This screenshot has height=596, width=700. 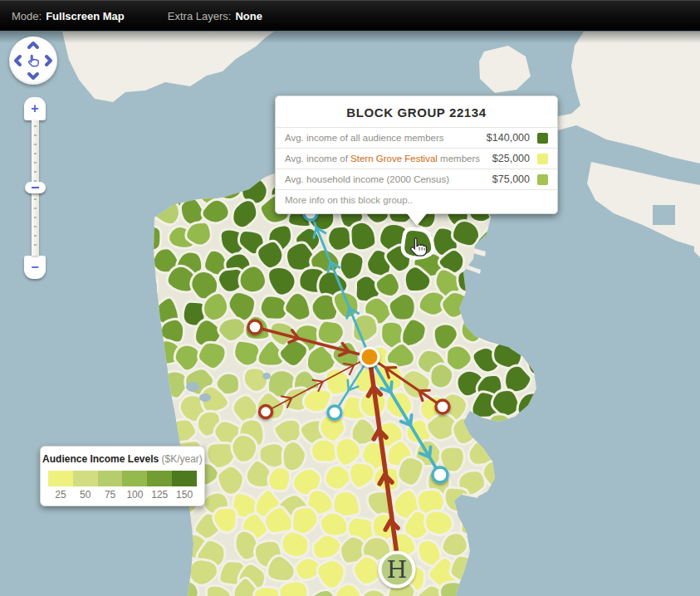 I want to click on zoom-control: + −, so click(x=35, y=188).